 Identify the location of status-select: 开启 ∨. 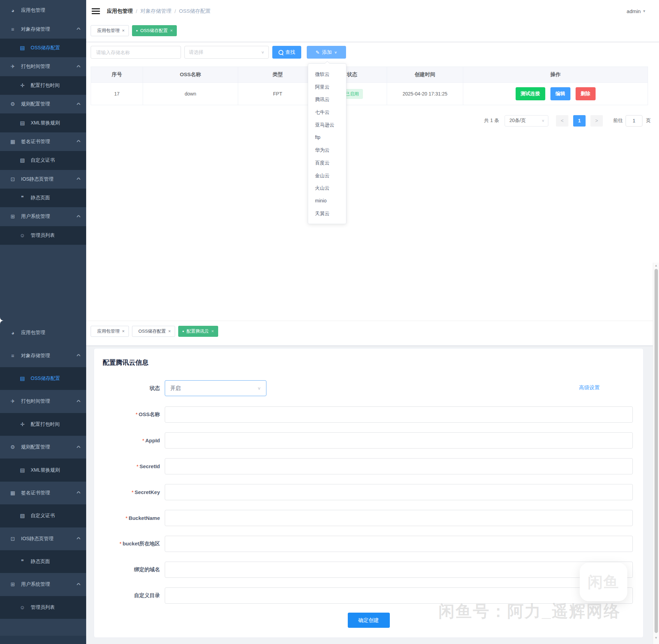
(216, 388).